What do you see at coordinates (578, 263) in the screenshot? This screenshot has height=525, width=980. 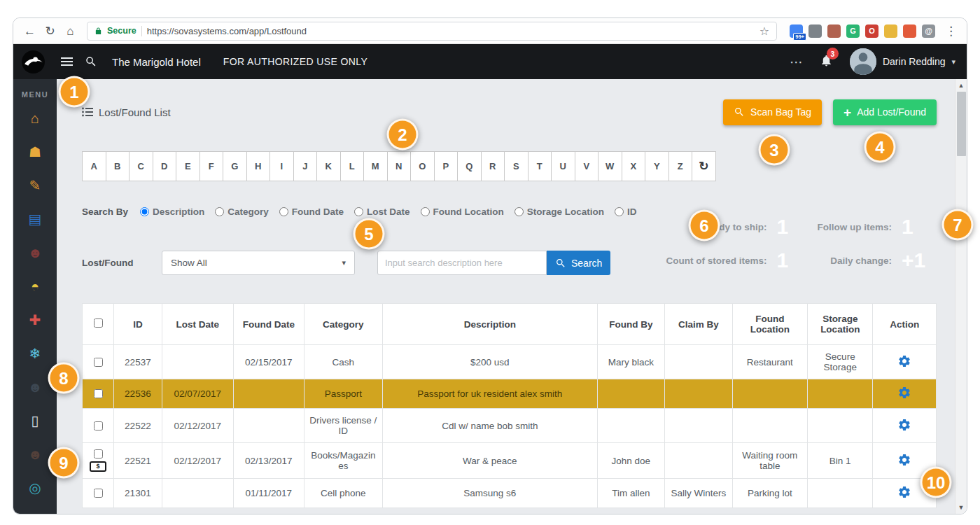 I see `search-button: Search` at bounding box center [578, 263].